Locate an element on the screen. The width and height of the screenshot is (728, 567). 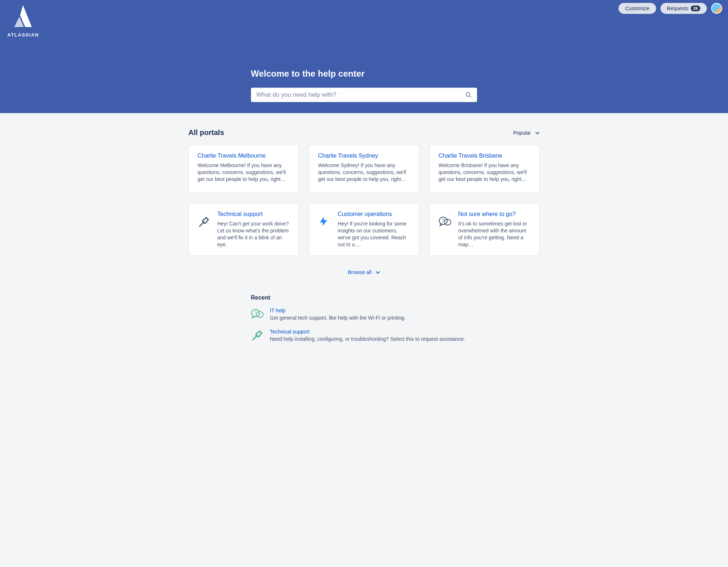
recent-item-technical-support: Technical support Need help installing, … is located at coordinates (364, 336).